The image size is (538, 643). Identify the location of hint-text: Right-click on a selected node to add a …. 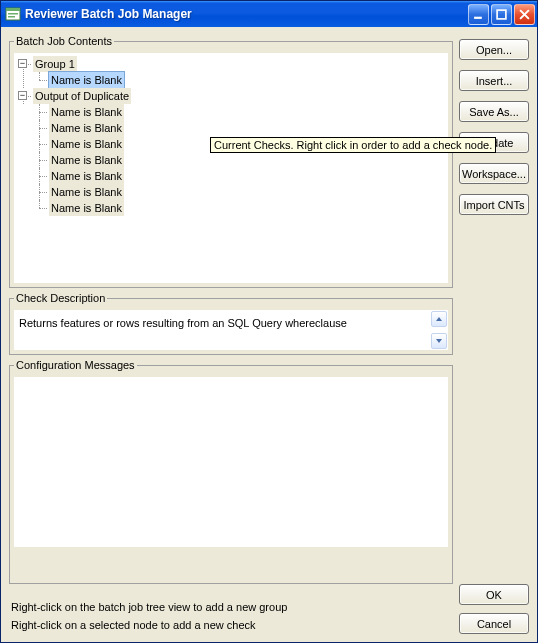
(231, 625).